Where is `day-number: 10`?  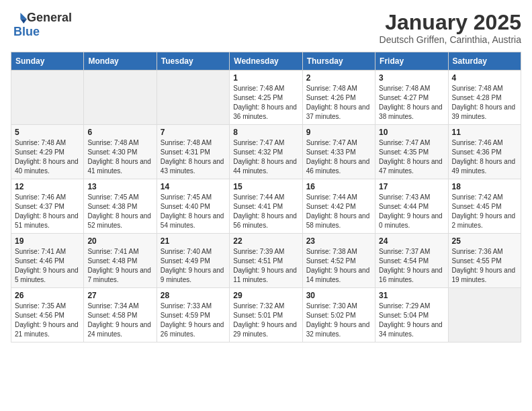
day-number: 10 is located at coordinates (411, 132).